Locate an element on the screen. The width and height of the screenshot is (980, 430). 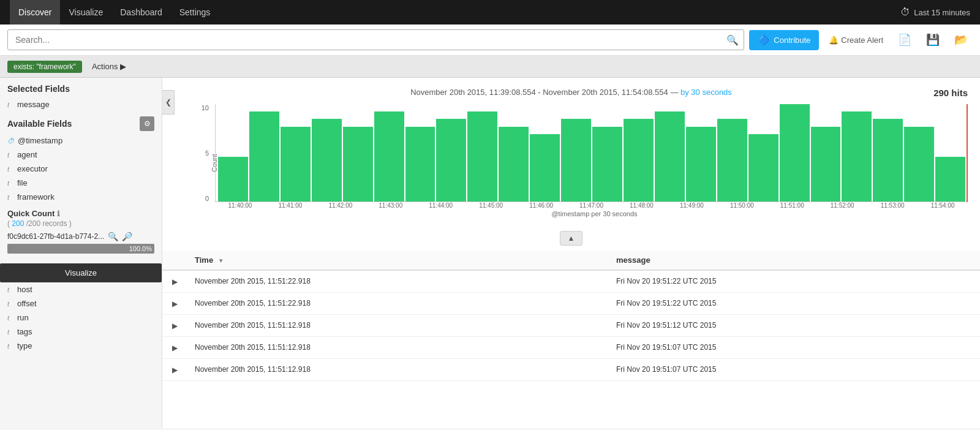
available-fields-header: Available Fields ⚙ is located at coordinates (81, 123).